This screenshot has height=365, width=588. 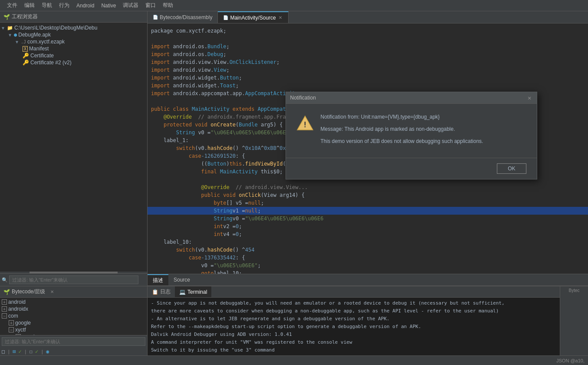 What do you see at coordinates (74, 272) in the screenshot?
I see `scrollbar-thumb` at bounding box center [74, 272].